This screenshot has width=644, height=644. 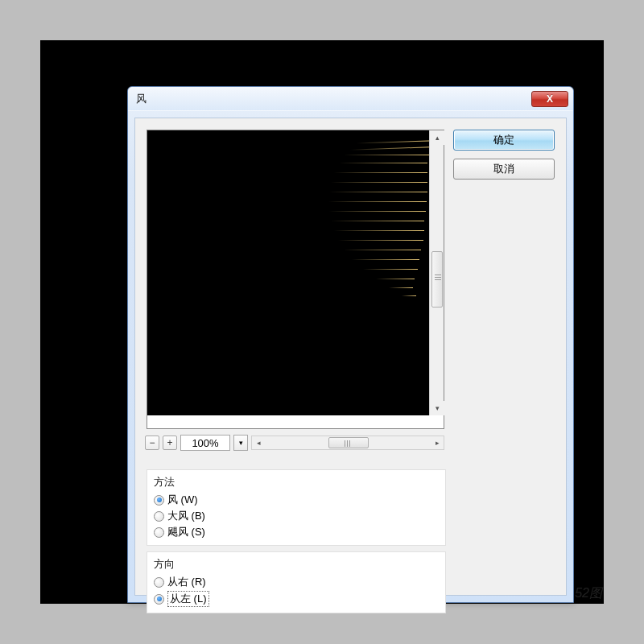 What do you see at coordinates (296, 583) in the screenshot?
I see `direction-group: 方向 从右 (R) 从左 (L)` at bounding box center [296, 583].